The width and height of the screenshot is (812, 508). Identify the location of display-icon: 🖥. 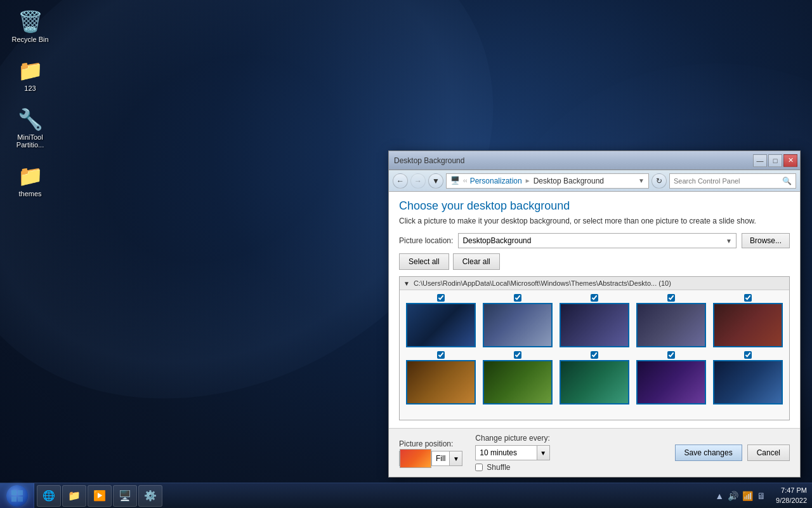
(761, 496).